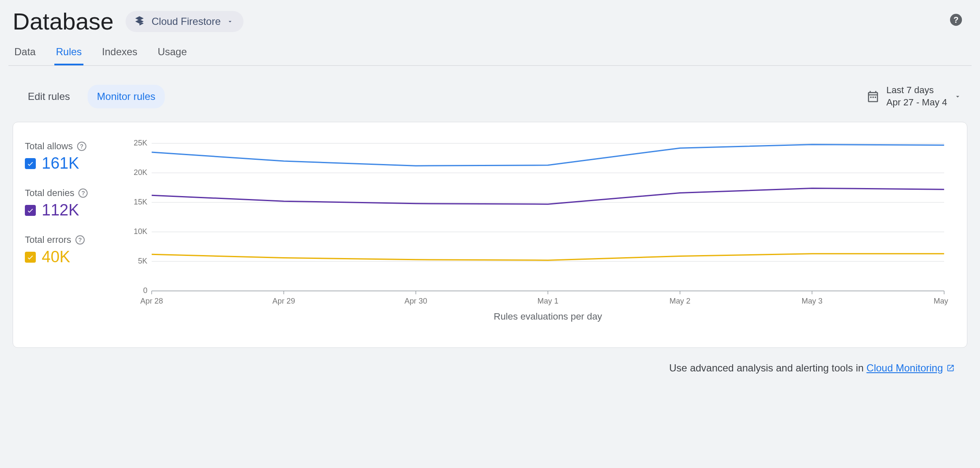 This screenshot has width=980, height=468. I want to click on svg-text: 0, so click(145, 290).